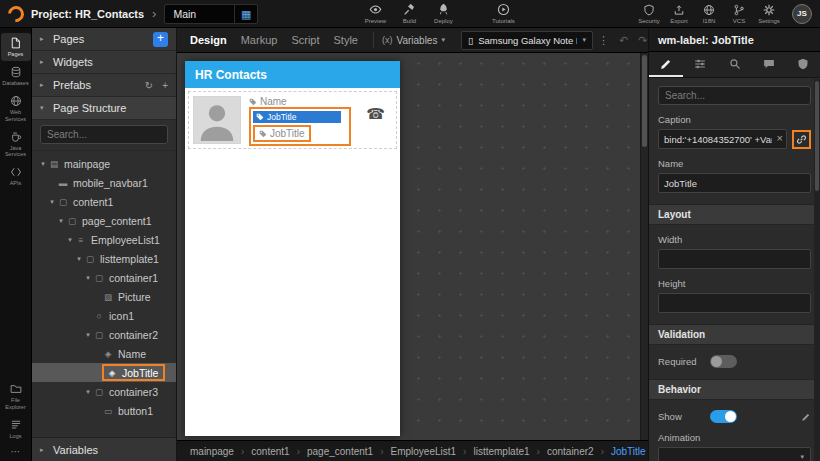  Describe the element at coordinates (260, 40) in the screenshot. I see `tab-markup: Markup` at that location.